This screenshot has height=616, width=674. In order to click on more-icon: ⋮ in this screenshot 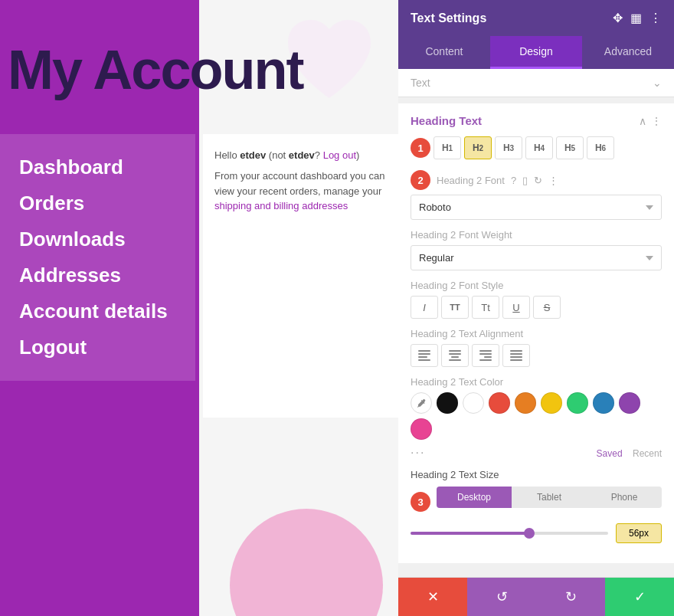, I will do `click(656, 18)`.